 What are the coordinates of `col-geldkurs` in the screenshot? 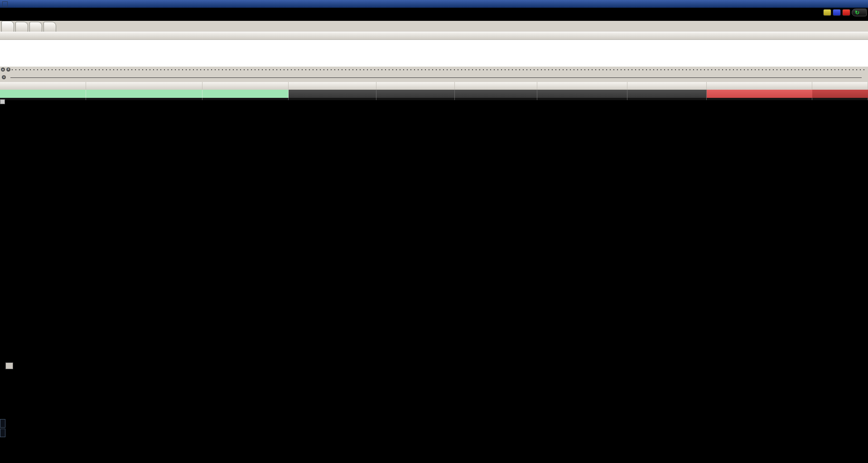 It's located at (496, 86).